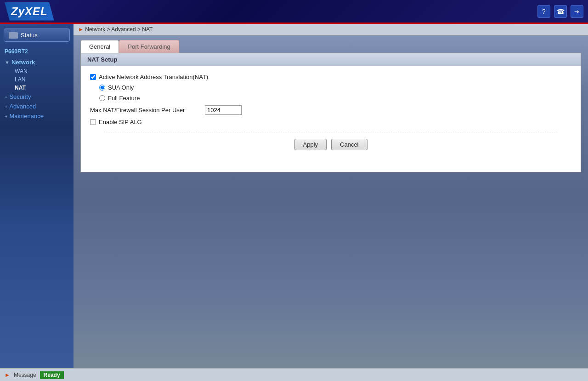 This screenshot has height=381, width=588. Describe the element at coordinates (37, 51) in the screenshot. I see `device-label: P660RT2` at that location.